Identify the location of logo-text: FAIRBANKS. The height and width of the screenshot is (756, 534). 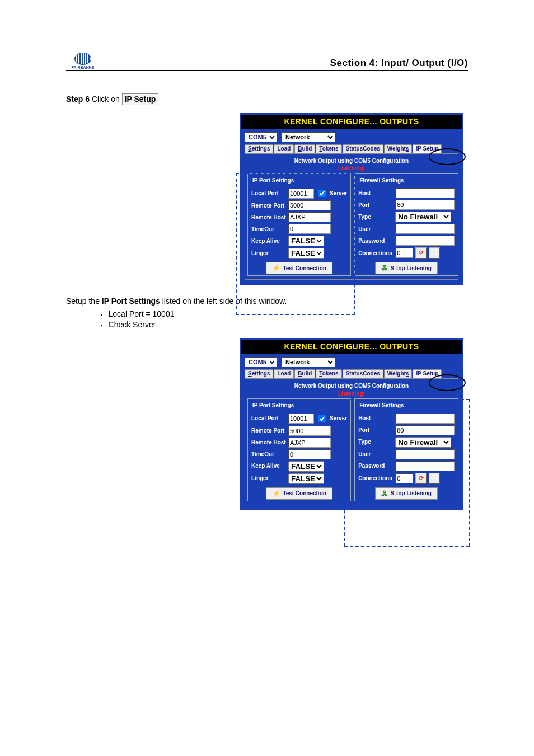
(83, 67).